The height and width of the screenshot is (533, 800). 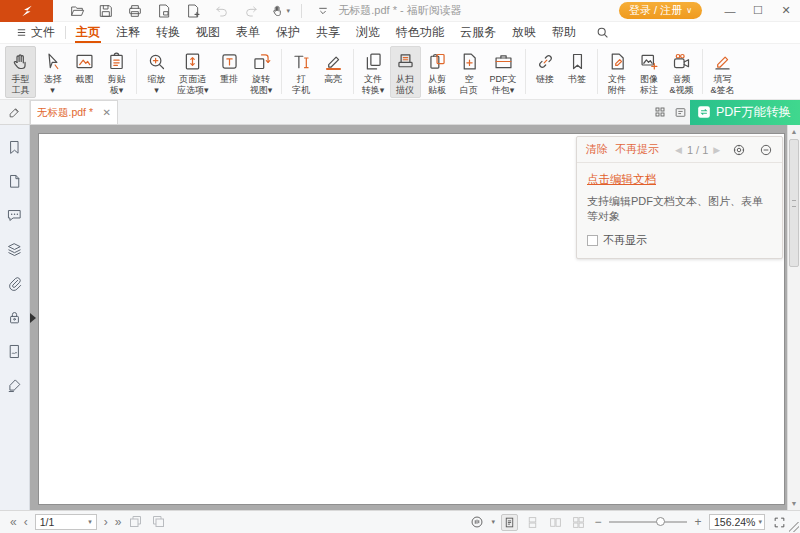 What do you see at coordinates (794, 132) in the screenshot?
I see `scroll-up-icon: ▲` at bounding box center [794, 132].